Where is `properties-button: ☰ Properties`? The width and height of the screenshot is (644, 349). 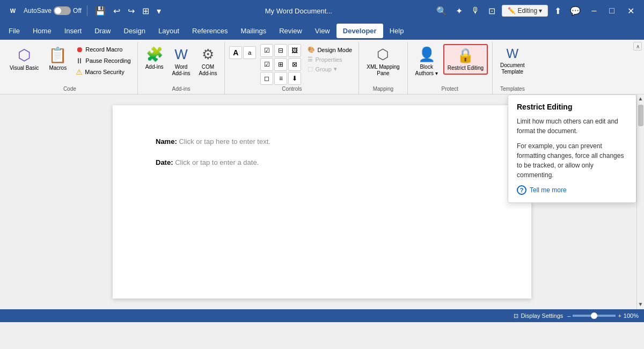 properties-button: ☰ Properties is located at coordinates (330, 59).